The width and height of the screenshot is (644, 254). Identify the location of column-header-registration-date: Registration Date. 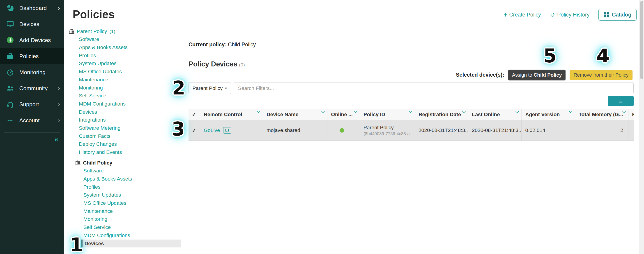
(442, 114).